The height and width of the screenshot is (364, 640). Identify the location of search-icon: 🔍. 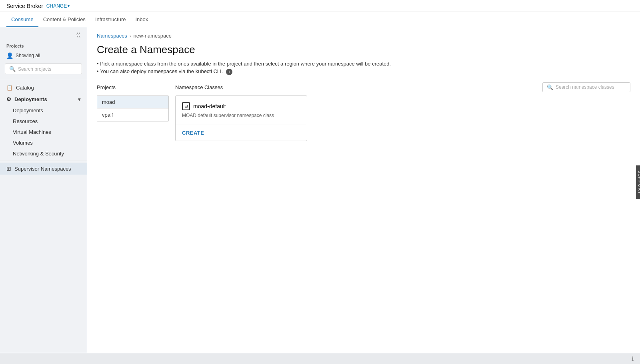
(12, 69).